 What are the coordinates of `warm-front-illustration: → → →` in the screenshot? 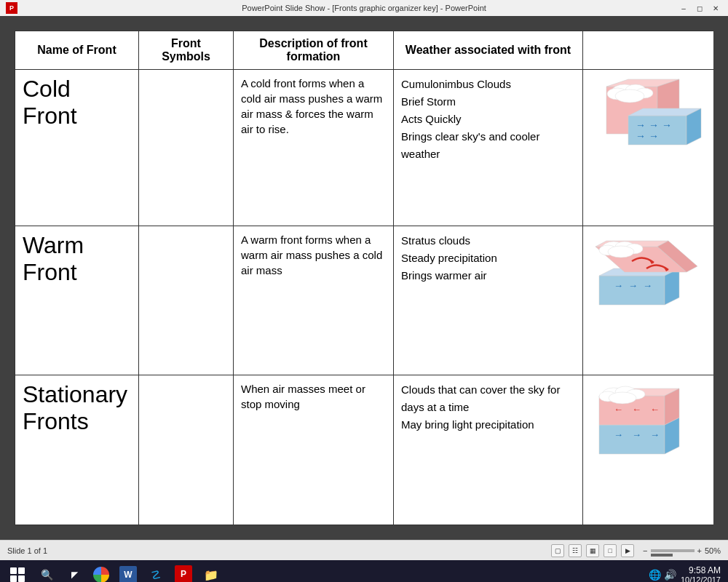 It's located at (648, 272).